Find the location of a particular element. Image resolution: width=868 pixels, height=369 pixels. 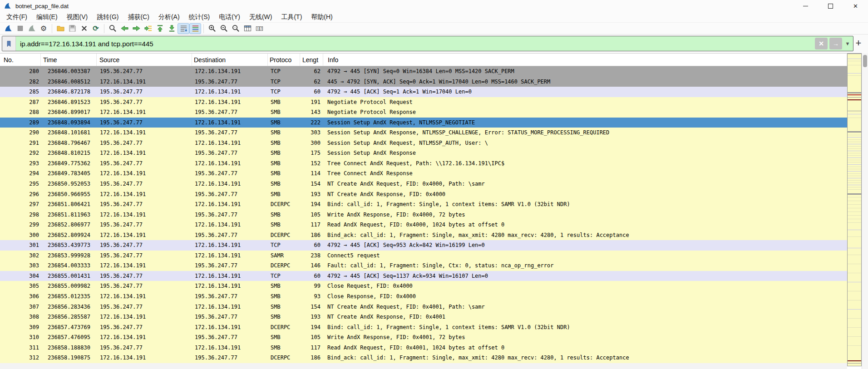

capture-options-button: ⚙ is located at coordinates (44, 29).